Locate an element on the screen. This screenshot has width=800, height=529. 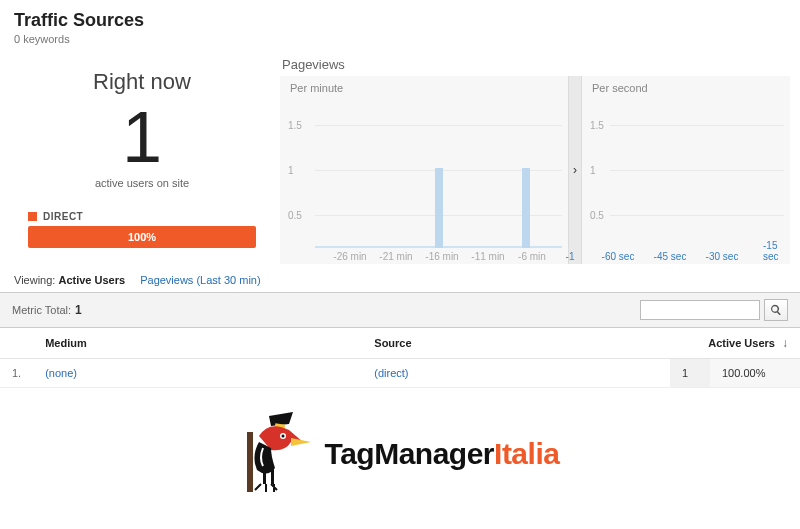
chart-per-minute-label: Per minute is located at coordinates (424, 88).